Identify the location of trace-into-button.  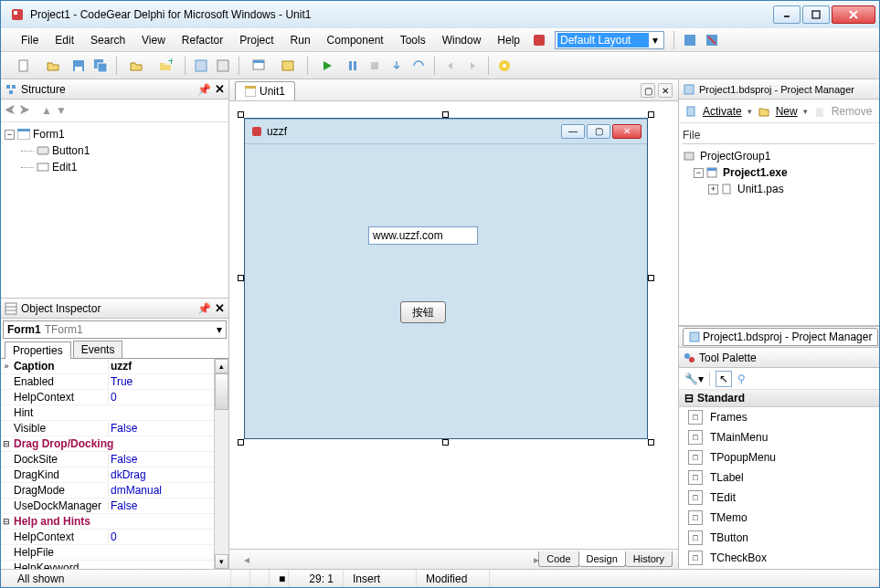
(397, 66).